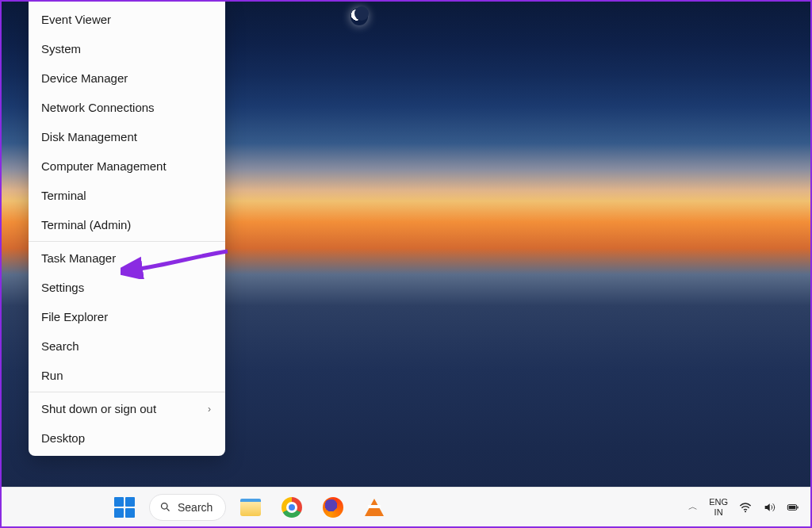 This screenshot has width=812, height=528. I want to click on menu-item-desktop: Desktop, so click(127, 438).